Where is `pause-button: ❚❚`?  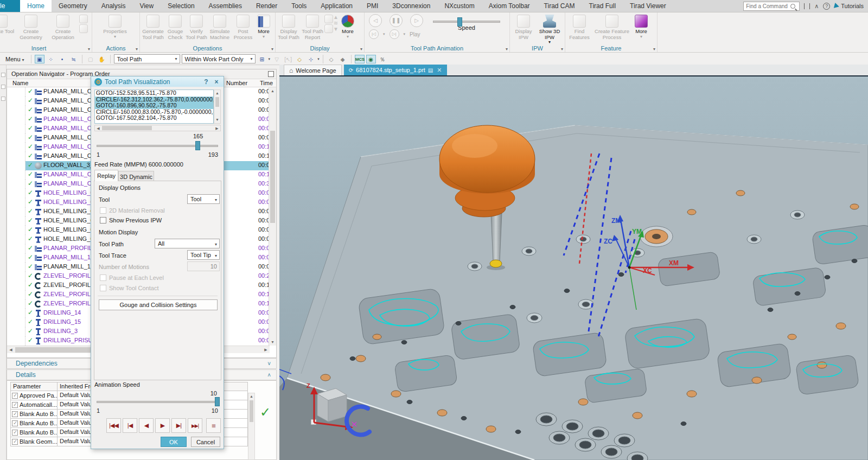
pause-button: ❚❚ is located at coordinates (396, 21).